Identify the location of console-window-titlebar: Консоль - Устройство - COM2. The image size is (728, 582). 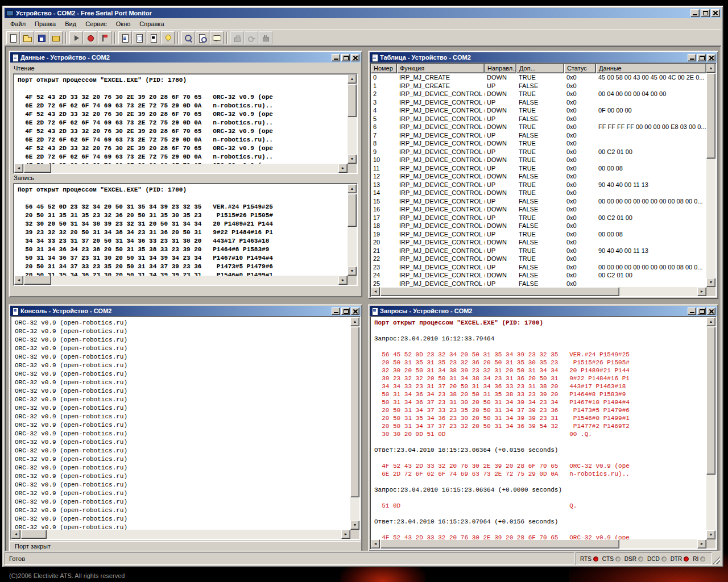
(185, 311).